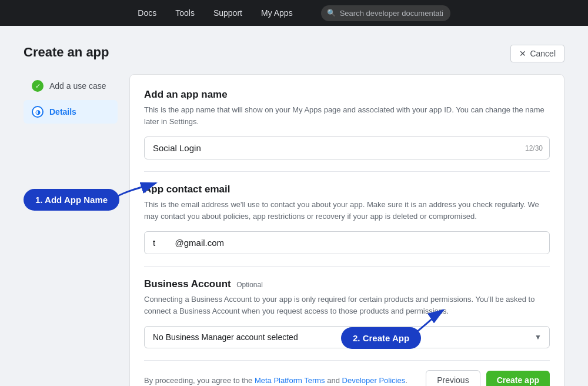  I want to click on nav-myapps: My Apps, so click(277, 13).